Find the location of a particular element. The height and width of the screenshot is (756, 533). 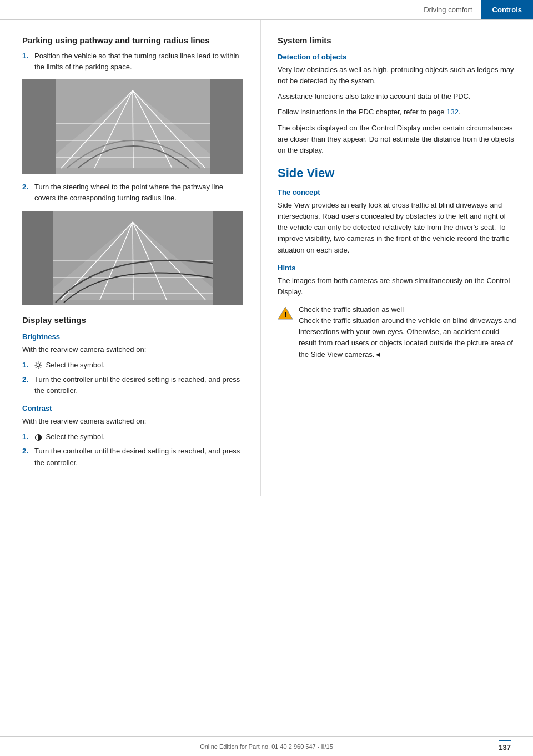

contrast-step-1: 1. Select the symbol. is located at coordinates (133, 437).